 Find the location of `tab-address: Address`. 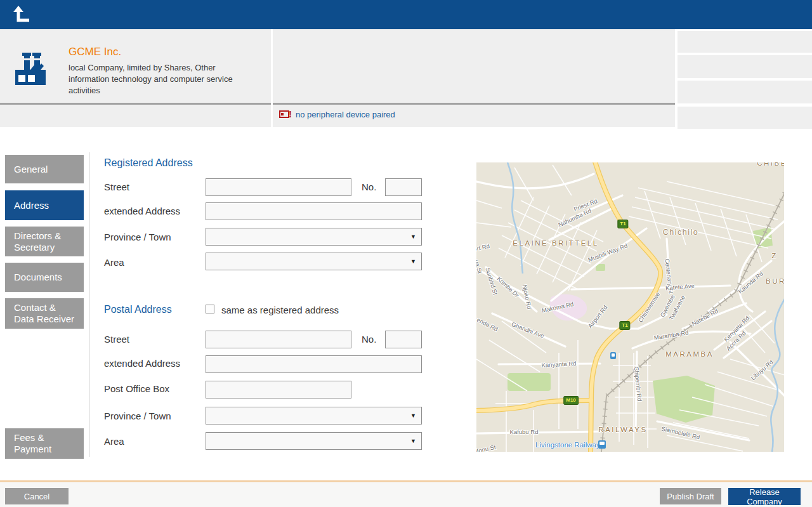

tab-address: Address is located at coordinates (44, 206).